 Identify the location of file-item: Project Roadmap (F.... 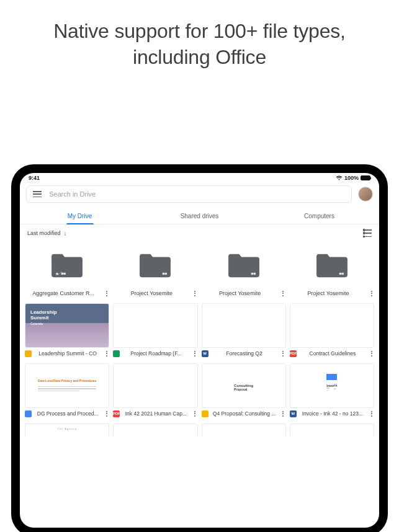
(155, 331).